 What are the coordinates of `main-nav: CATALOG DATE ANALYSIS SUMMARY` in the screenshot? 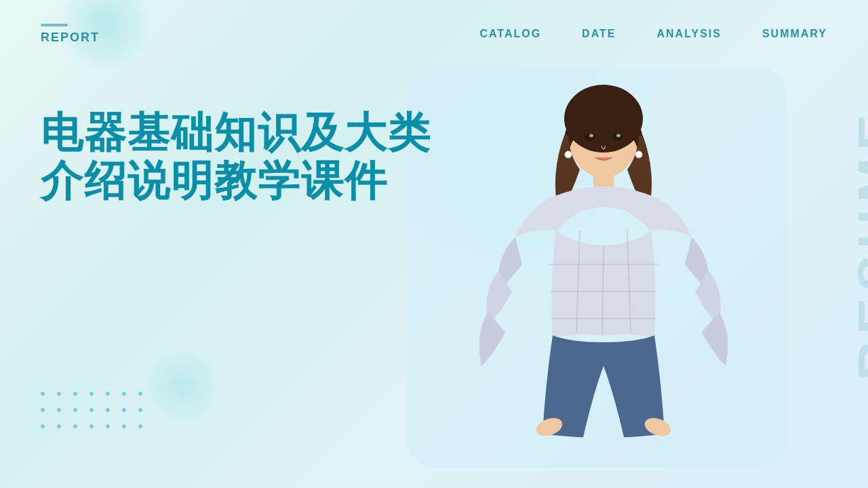 It's located at (654, 34).